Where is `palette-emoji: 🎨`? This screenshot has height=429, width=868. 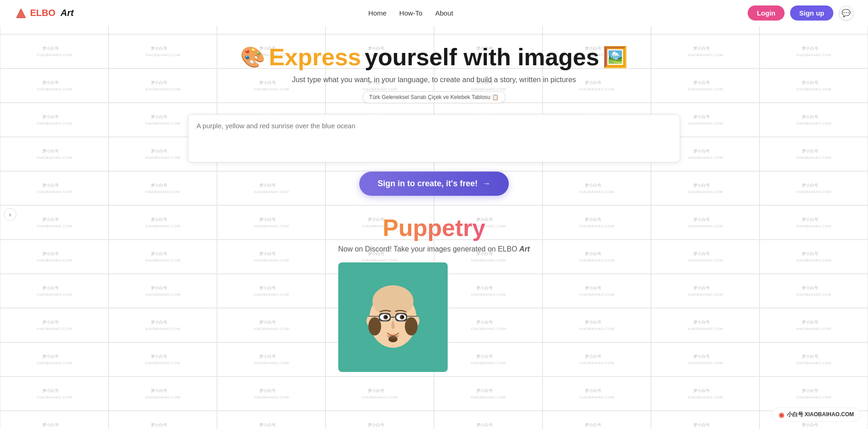
palette-emoji: 🎨 is located at coordinates (253, 57).